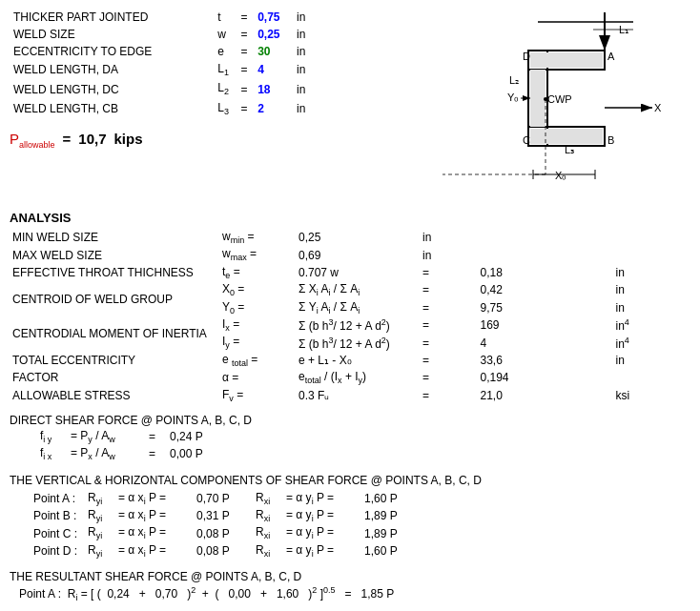  Describe the element at coordinates (162, 70) in the screenshot. I see `row-weld-da: WELD LENGTH, DA L1 = 4 in` at that location.